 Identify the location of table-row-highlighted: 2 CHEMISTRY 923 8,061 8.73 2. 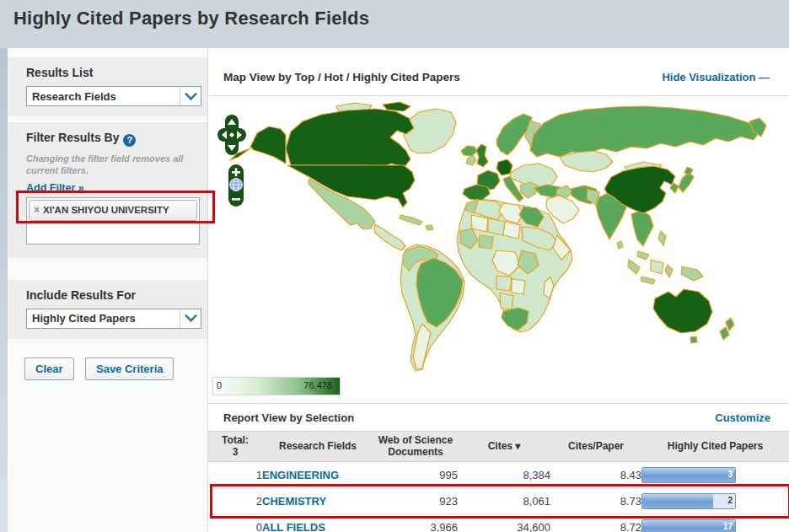
(499, 501).